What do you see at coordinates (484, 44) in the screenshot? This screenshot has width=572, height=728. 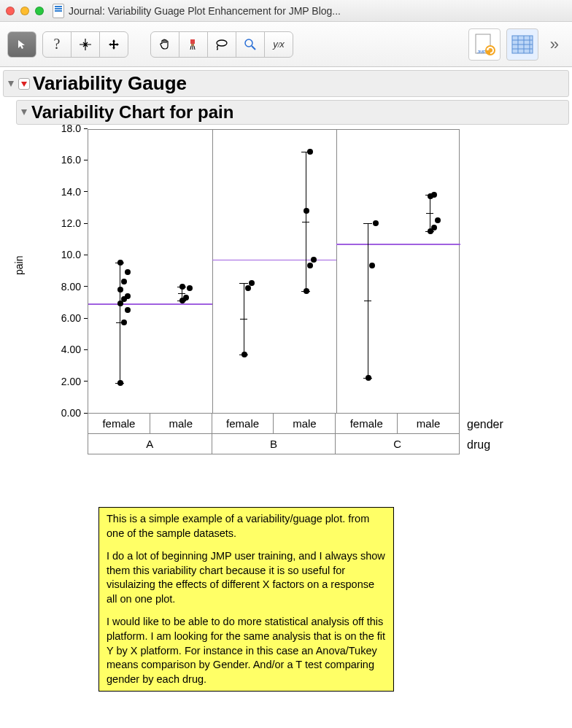 I see `jmp-home-icon: JMP` at bounding box center [484, 44].